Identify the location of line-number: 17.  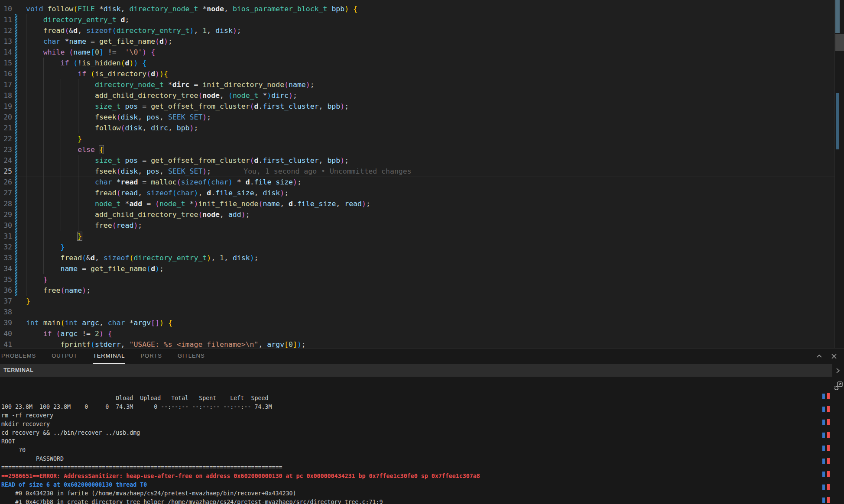
(6, 85).